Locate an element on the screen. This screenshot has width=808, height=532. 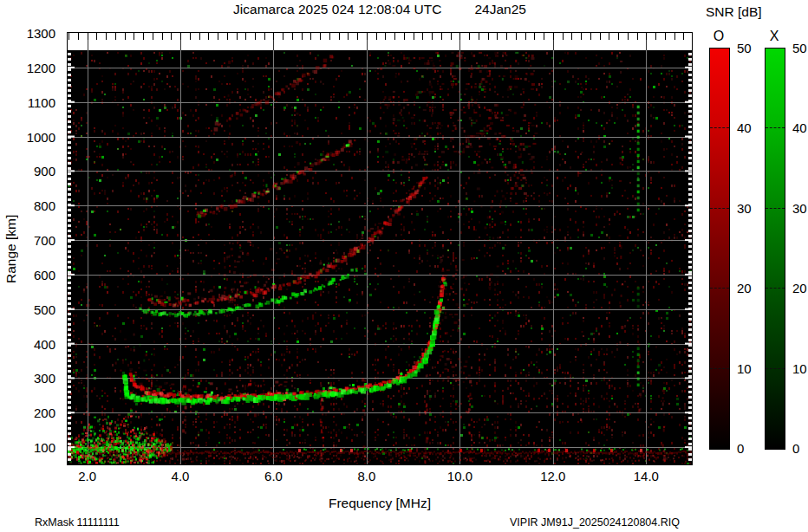
colorbar-o-gradient is located at coordinates (720, 249).